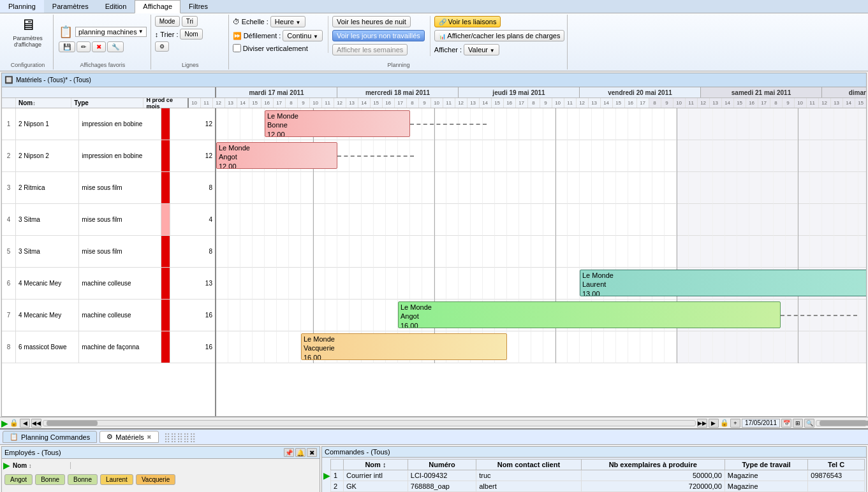 The width and height of the screenshot is (868, 492). I want to click on tab-affichage: Affichage, so click(158, 6).